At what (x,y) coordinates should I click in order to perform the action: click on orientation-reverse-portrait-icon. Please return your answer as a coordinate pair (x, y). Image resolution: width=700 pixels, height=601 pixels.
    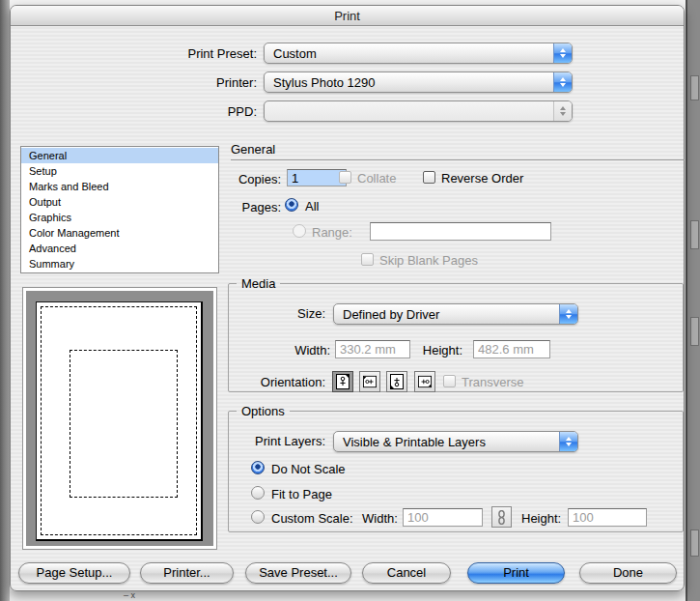
    Looking at the image, I should click on (397, 382).